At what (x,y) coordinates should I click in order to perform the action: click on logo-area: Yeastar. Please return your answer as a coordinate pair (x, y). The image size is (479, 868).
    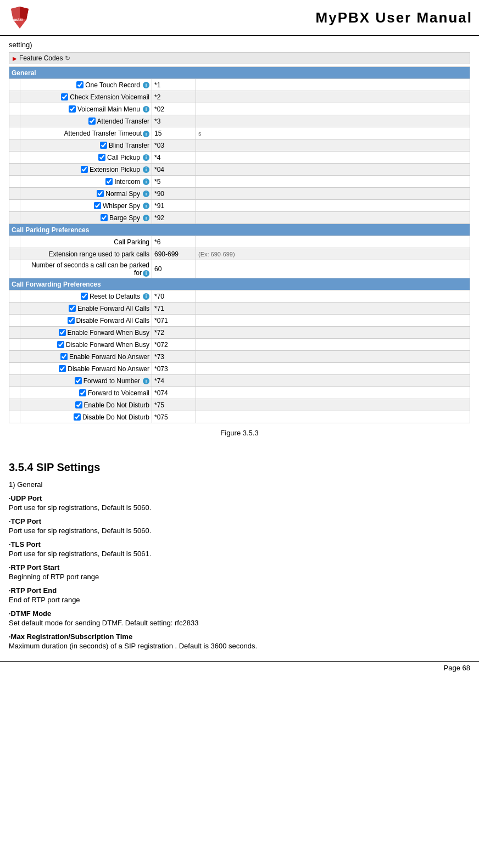
    Looking at the image, I should click on (20, 18).